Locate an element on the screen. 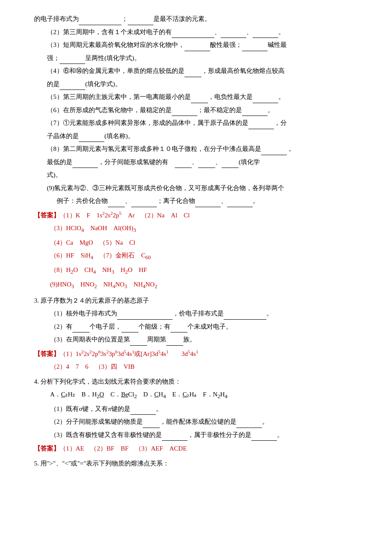 The image size is (392, 555). answer-block-3: 【答案】（1）1s22s22p63s23p63d54s1或[Ar]3d54s1 … is located at coordinates (200, 354).